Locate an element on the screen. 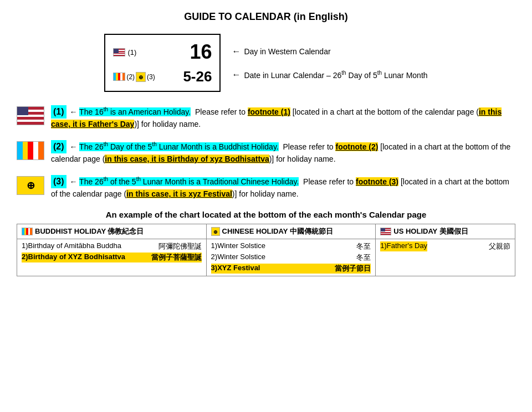 The height and width of the screenshot is (412, 532). buddhist-row2-name: 2)Birthday of XYZ Bodhisattva is located at coordinates (73, 258).